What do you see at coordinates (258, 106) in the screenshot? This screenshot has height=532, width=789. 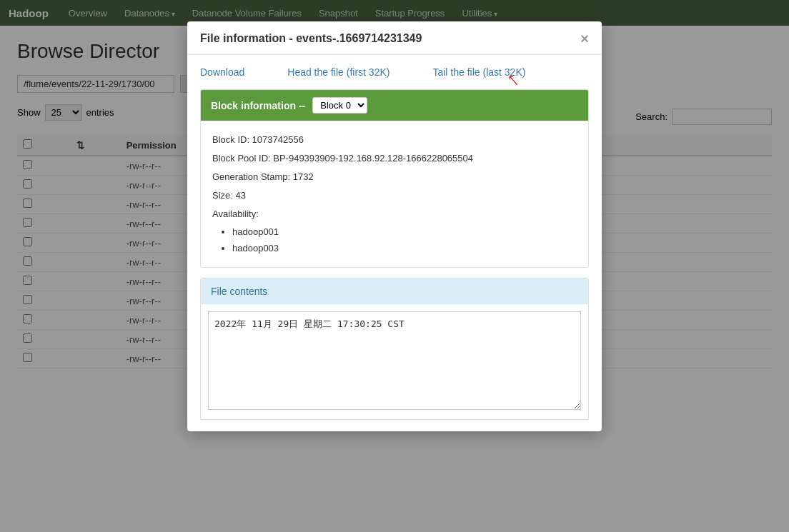 I see `block-header-label: Block information --` at bounding box center [258, 106].